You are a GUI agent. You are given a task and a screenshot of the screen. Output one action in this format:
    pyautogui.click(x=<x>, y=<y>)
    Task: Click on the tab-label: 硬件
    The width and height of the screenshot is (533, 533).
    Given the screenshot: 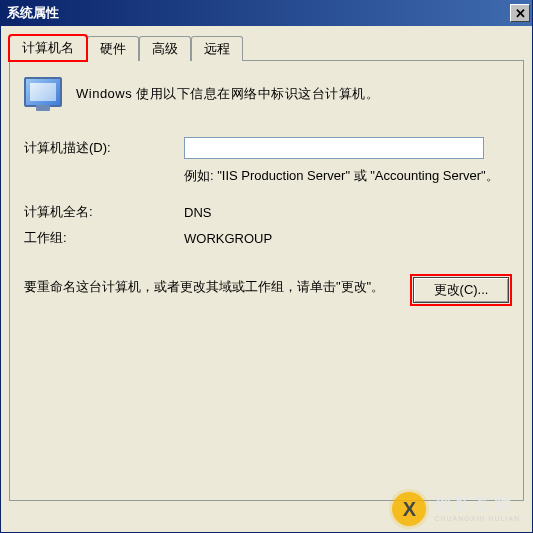 What is the action you would take?
    pyautogui.click(x=113, y=48)
    